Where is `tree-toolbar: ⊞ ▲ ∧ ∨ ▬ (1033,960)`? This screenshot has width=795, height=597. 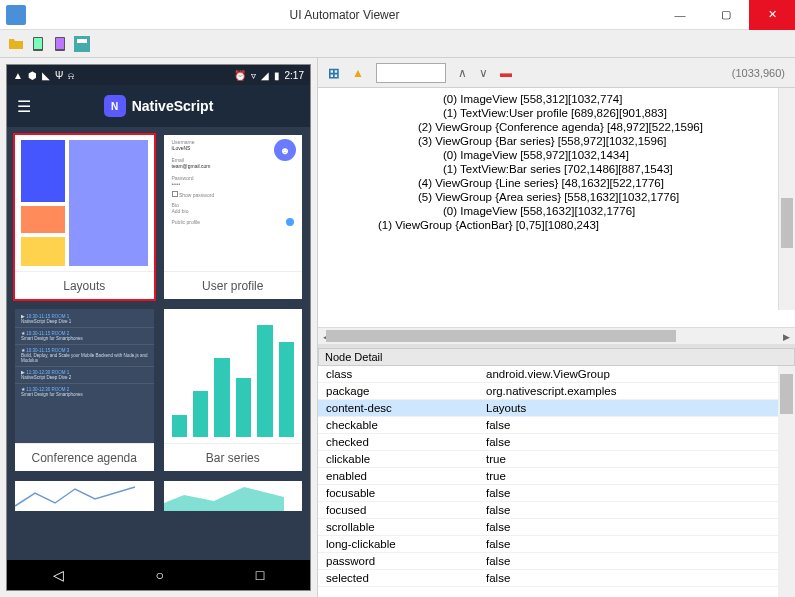
tree-toolbar: ⊞ ▲ ∧ ∨ ▬ (1033,960) is located at coordinates (556, 73).